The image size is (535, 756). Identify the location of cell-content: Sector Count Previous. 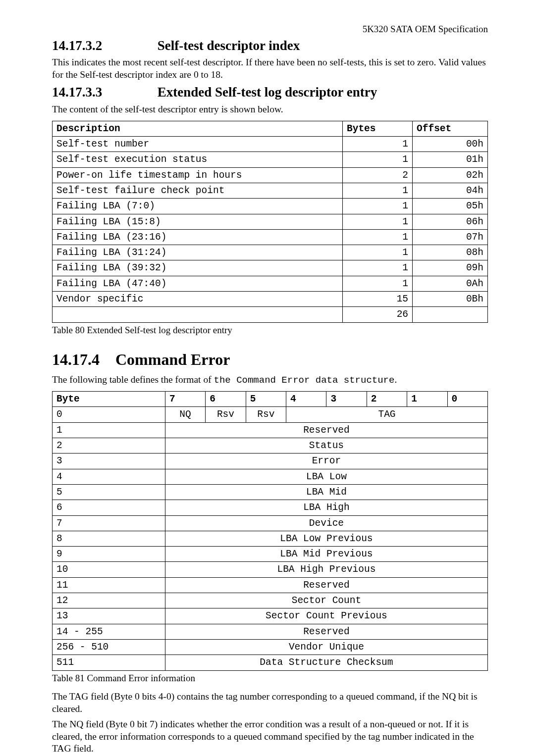
(326, 616).